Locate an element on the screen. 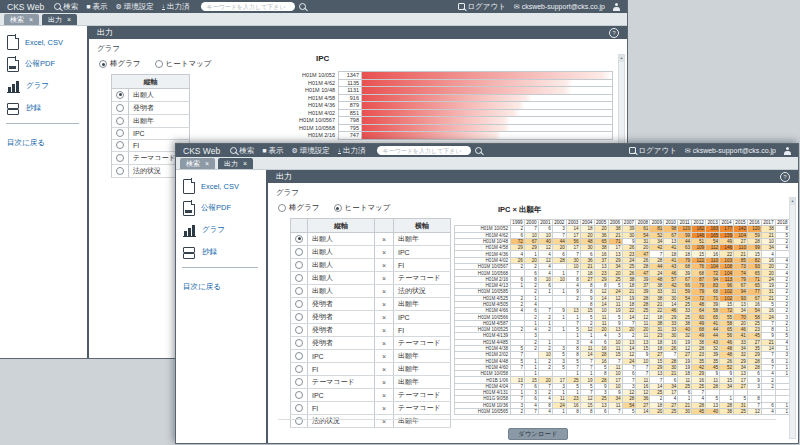  axis-pair-row: 発明者 × IPC is located at coordinates (371, 318).